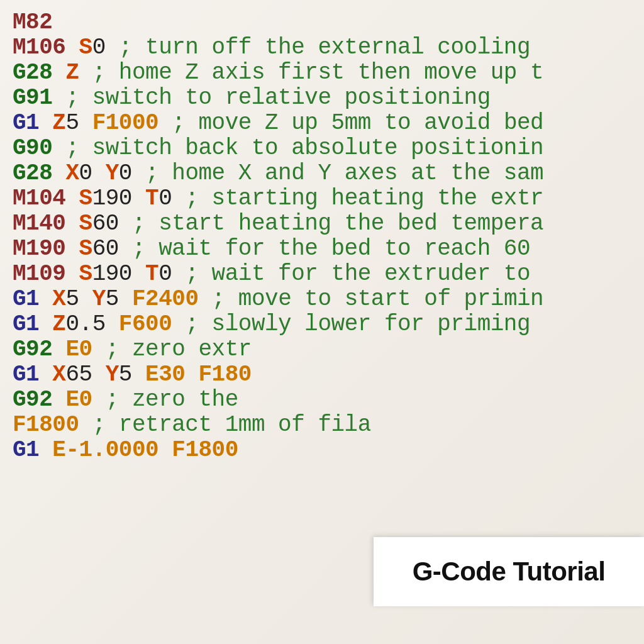 The height and width of the screenshot is (644, 644). What do you see at coordinates (322, 425) in the screenshot?
I see `line-retract: F1800 ; retract 1mm of fila` at bounding box center [322, 425].